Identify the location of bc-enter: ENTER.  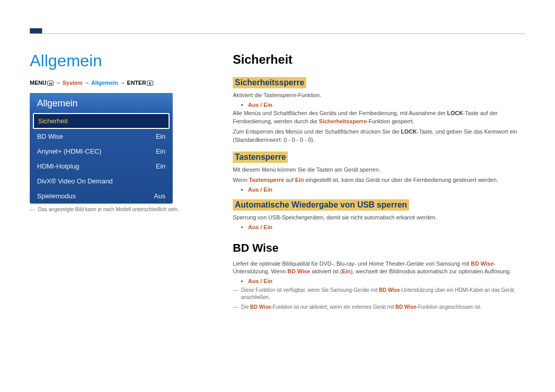
(137, 83).